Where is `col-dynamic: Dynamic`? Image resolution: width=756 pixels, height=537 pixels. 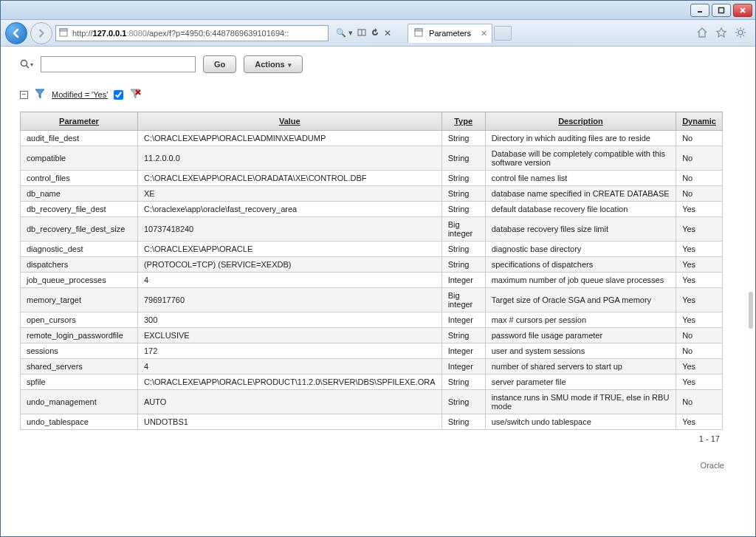
col-dynamic: Dynamic is located at coordinates (700, 121).